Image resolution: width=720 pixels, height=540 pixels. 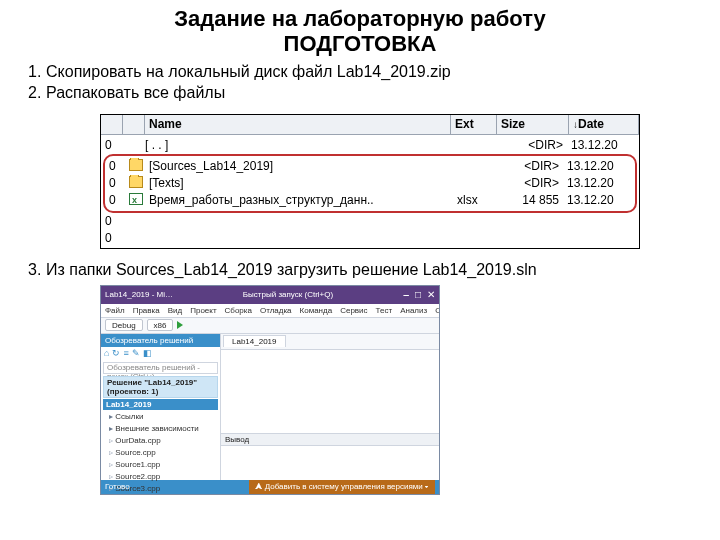 I want to click on menu-item: Анализ, so click(x=414, y=310).